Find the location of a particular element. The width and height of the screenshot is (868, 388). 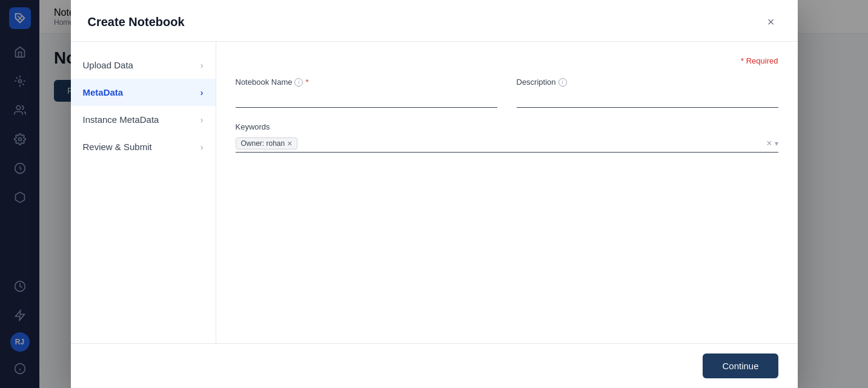

step-review-submit: Review & Submit › is located at coordinates (143, 146).